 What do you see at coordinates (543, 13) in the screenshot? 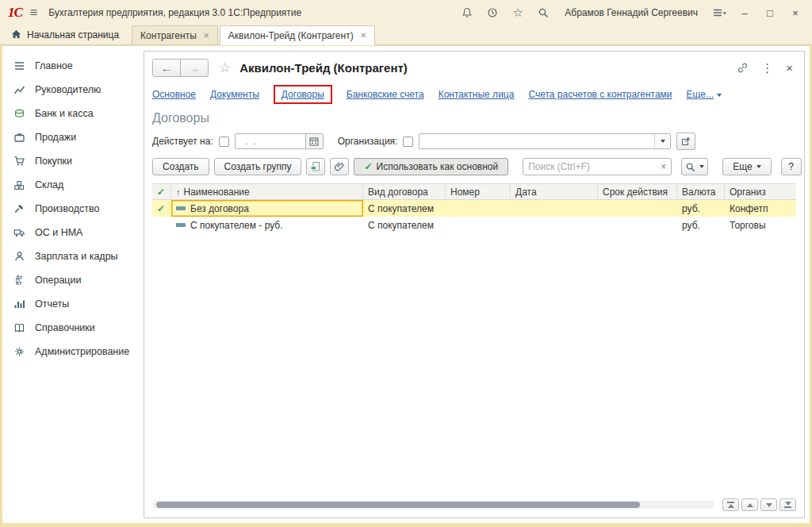
I see `global-search-icon` at bounding box center [543, 13].